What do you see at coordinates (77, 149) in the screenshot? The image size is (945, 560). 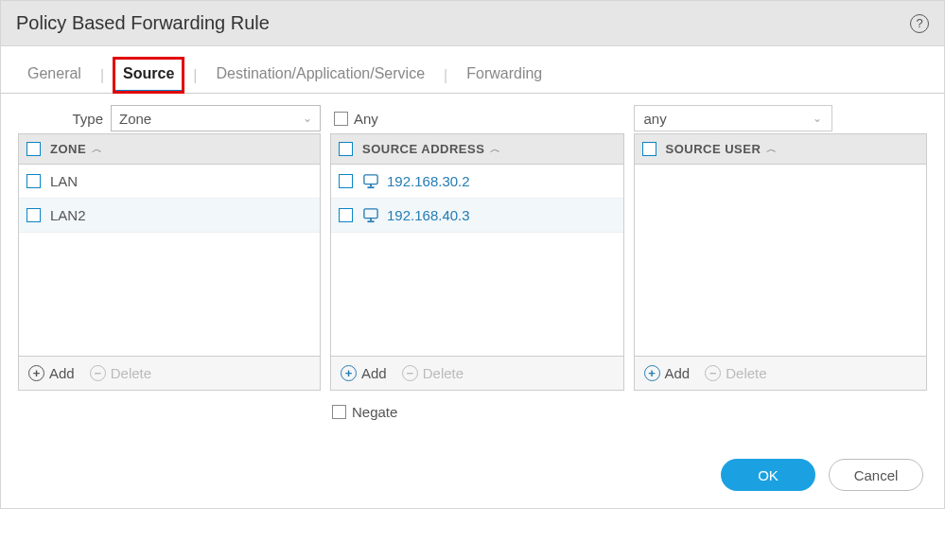 I see `zone-column-header: ZONE ︿` at bounding box center [77, 149].